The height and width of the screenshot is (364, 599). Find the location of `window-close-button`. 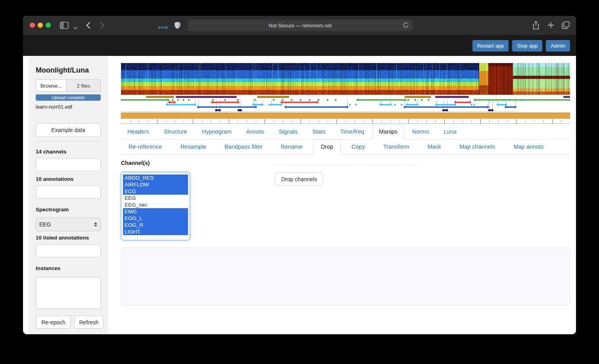

window-close-button is located at coordinates (33, 25).